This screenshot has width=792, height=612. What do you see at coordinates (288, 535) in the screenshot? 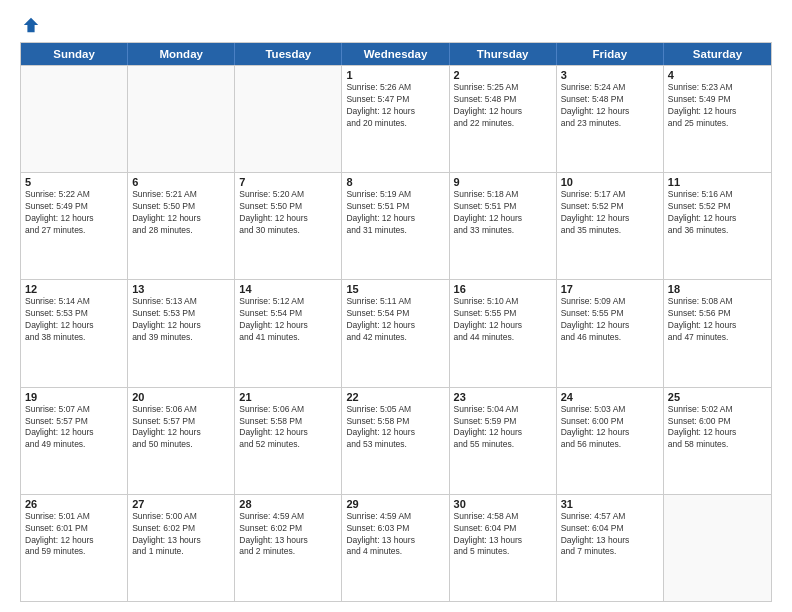
I see `day-info: Sunrise: 4:59 AMSunset: 6:02 PMDaylight:…` at bounding box center [288, 535].